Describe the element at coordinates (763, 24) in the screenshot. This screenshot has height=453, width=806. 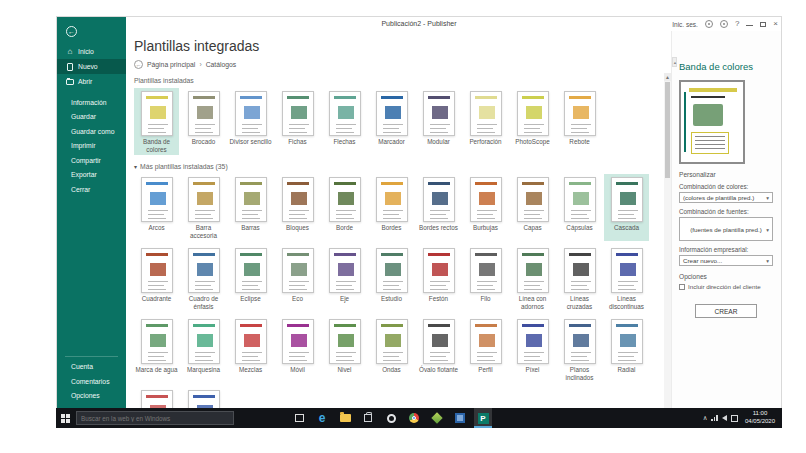
I see `maximize-button` at that location.